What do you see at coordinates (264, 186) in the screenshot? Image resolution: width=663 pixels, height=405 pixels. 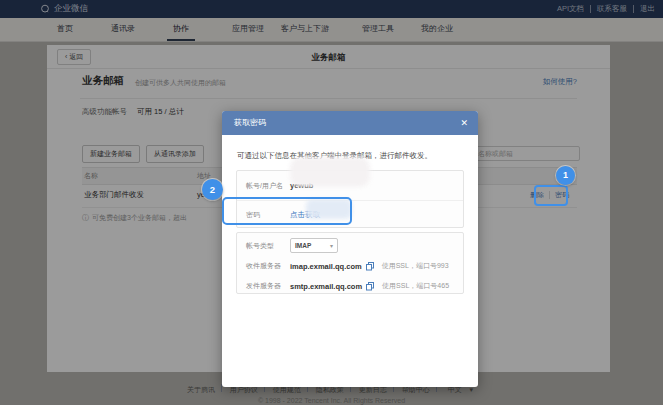 I see `account-label: 帐号/用户名` at bounding box center [264, 186].